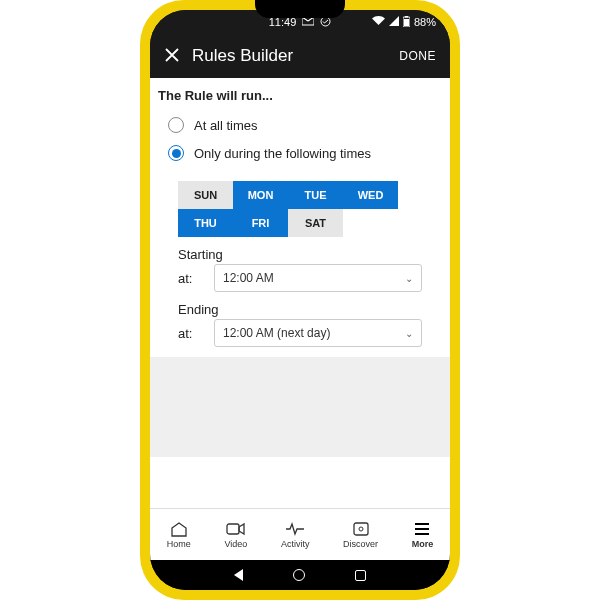 The image size is (600, 600). What do you see at coordinates (226, 126) in the screenshot?
I see `radio-label: At all times` at bounding box center [226, 126].